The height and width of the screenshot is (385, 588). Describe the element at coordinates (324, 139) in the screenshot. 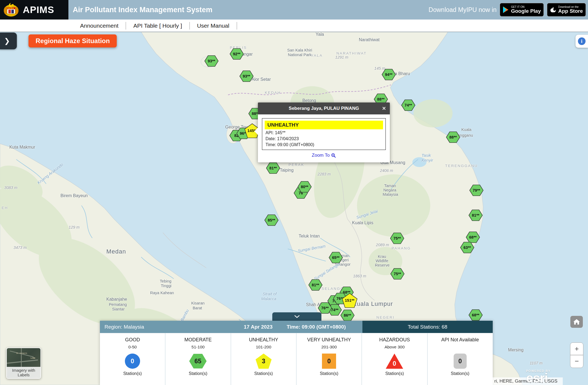

I see `reading-date: Date: 17/04/2023` at that location.